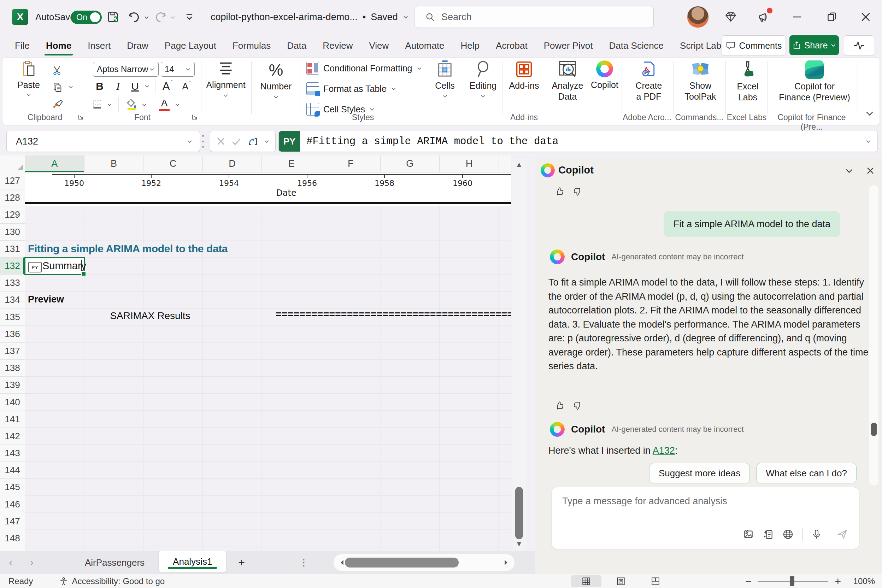 The image size is (882, 588). I want to click on vertical-scrollbar-thumb, so click(519, 513).